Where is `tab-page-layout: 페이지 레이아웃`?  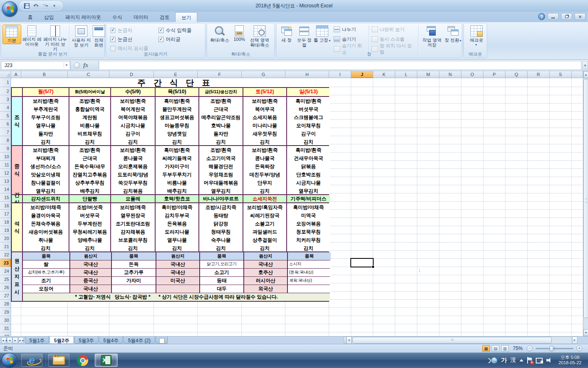 tab-page-layout: 페이지 레이아웃 is located at coordinates (83, 17).